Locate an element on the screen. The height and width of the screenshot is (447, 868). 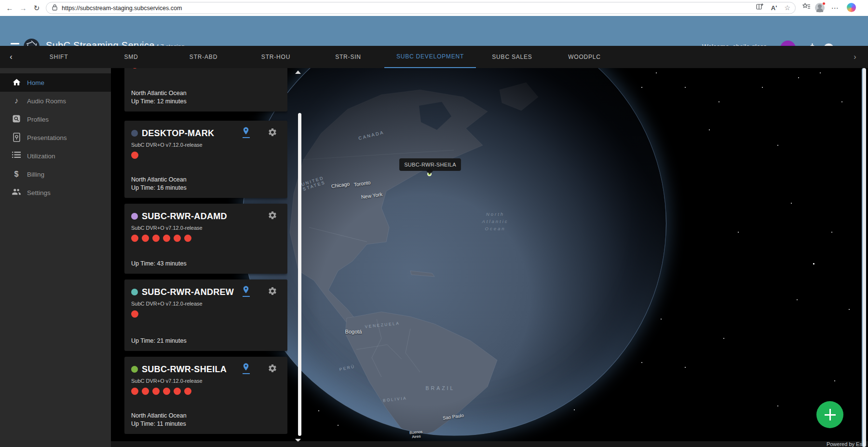
sidebar-item-label: Settings is located at coordinates (39, 193).